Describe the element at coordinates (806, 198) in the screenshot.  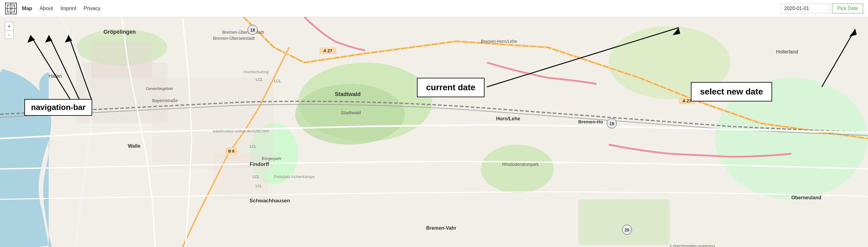
I see `svg-text: Oberneuland` at that location.